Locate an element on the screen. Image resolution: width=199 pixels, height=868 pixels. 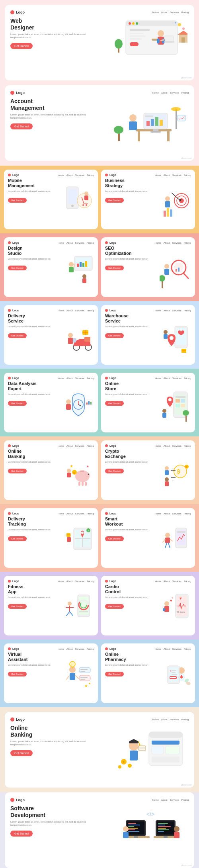
btn-virtual: Get Started is located at coordinates (18, 674).